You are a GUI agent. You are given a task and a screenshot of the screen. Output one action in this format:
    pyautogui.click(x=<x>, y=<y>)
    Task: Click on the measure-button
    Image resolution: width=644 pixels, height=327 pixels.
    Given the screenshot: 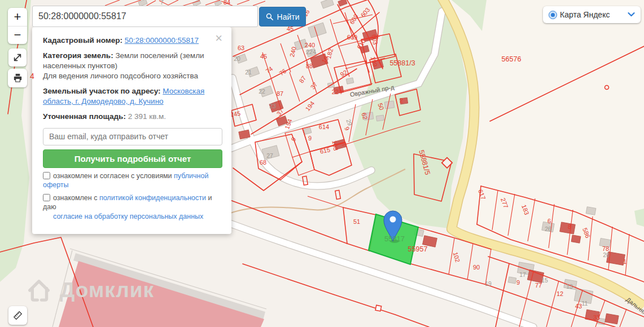 What is the action you would take?
    pyautogui.click(x=18, y=316)
    